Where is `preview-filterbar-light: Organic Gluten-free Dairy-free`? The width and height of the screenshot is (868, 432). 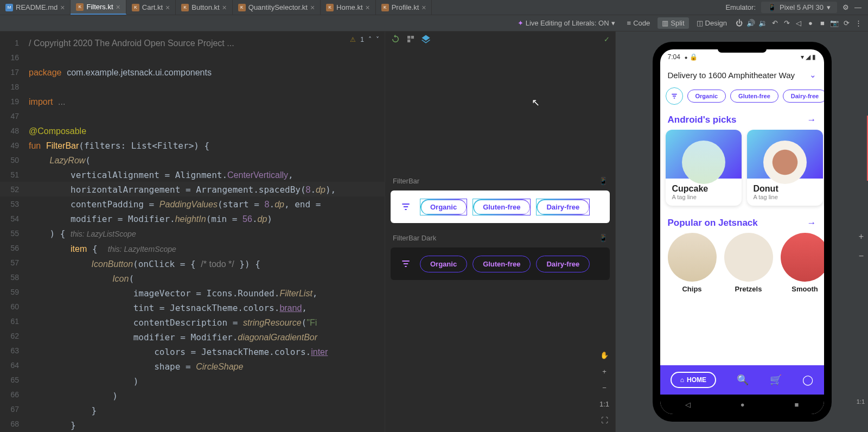 preview-filterbar-light: Organic Gluten-free Dairy-free is located at coordinates (500, 207).